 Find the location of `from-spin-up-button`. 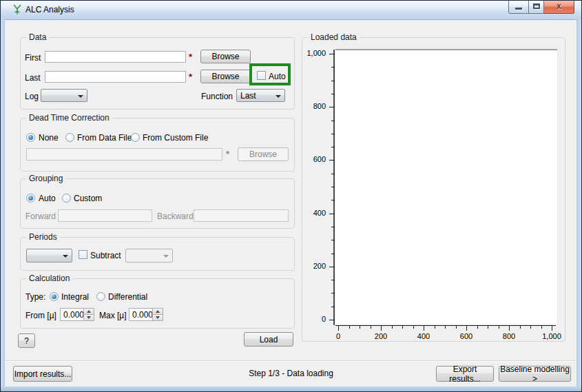

from-spin-up-button is located at coordinates (89, 311).